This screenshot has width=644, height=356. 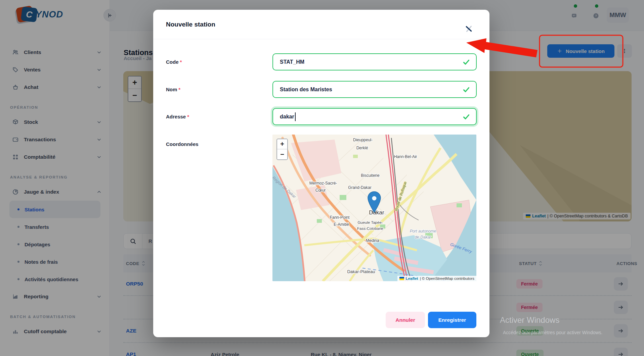 What do you see at coordinates (321, 117) in the screenshot?
I see `form-row-adresse: Adresse* dakar` at bounding box center [321, 117].